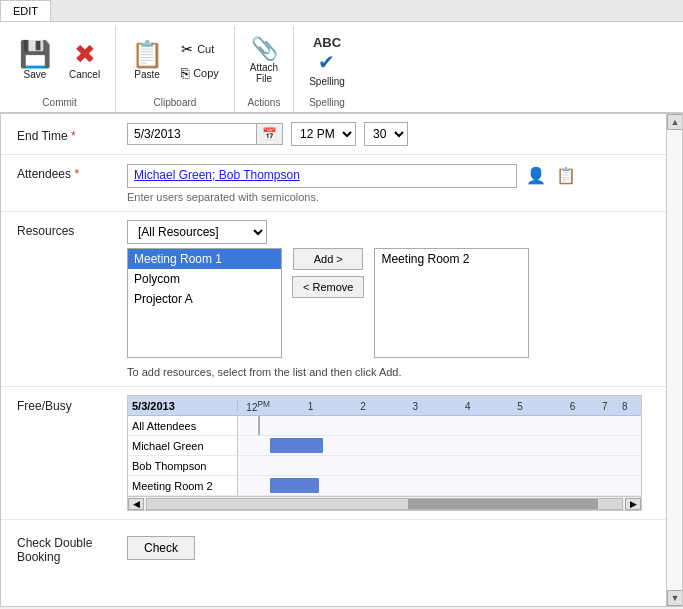 This screenshot has height=609, width=683. I want to click on cut-button: ✂ Cut, so click(200, 49).